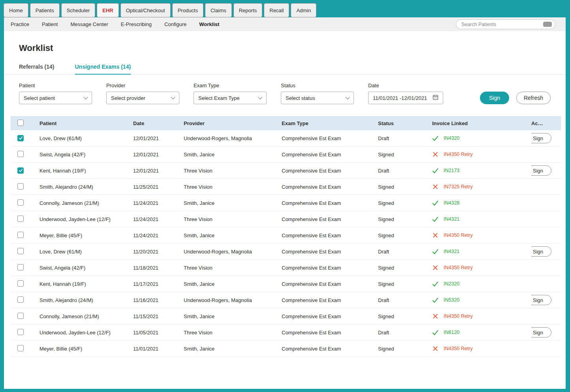 Image resolution: width=570 pixels, height=392 pixels. Describe the element at coordinates (78, 10) in the screenshot. I see `top-tab-scheduler: Scheduler` at that location.